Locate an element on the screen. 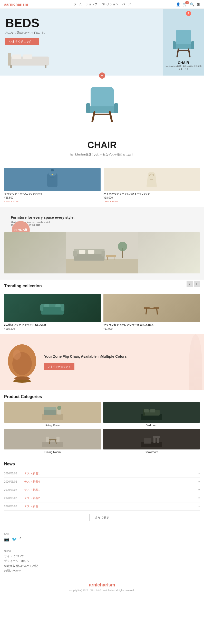 Image resolution: width=204 pixels, height=644 pixels. facebook-icon: f is located at coordinates (20, 539).